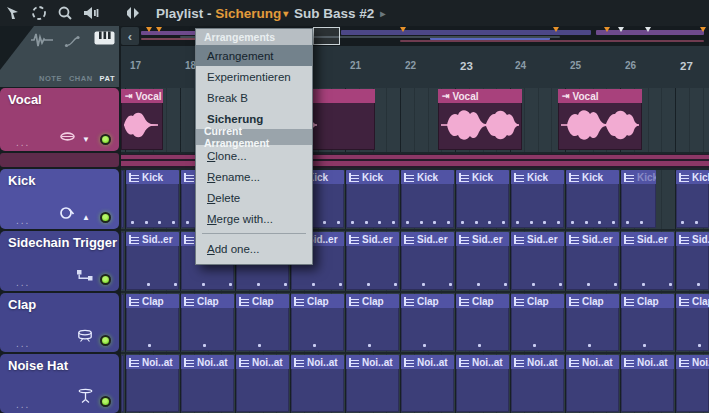 The height and width of the screenshot is (413, 709). What do you see at coordinates (22, 180) in the screenshot?
I see `track-name: Kick` at bounding box center [22, 180].